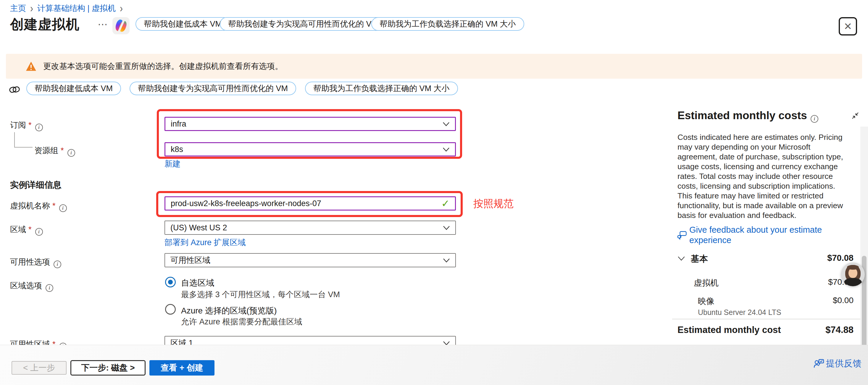 The height and width of the screenshot is (385, 868). Describe the element at coordinates (823, 300) in the screenshot. I see `cost-item-value: $0.00` at that location.